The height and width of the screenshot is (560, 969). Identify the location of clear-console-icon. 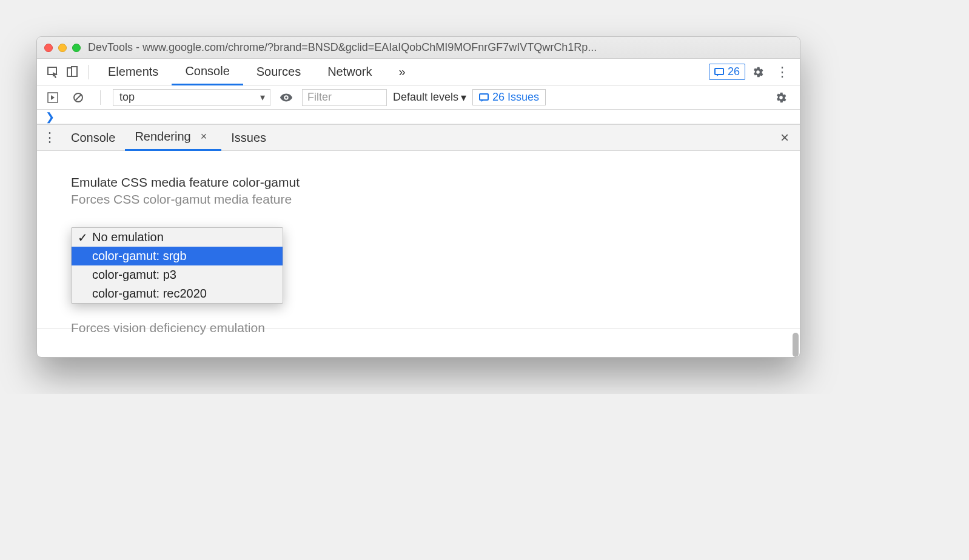
(78, 98).